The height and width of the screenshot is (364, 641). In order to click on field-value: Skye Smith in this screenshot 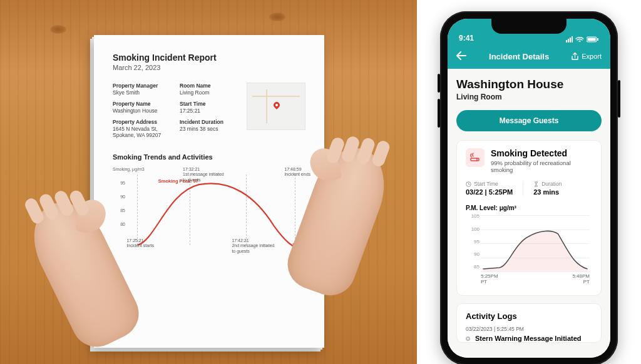, I will do `click(140, 93)`.